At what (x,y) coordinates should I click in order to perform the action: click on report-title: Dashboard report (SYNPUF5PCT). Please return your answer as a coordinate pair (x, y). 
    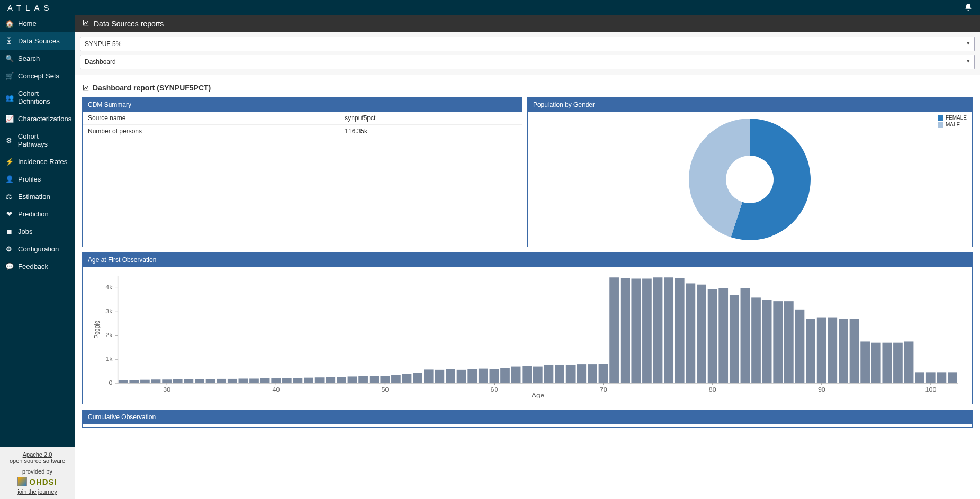
    Looking at the image, I should click on (527, 88).